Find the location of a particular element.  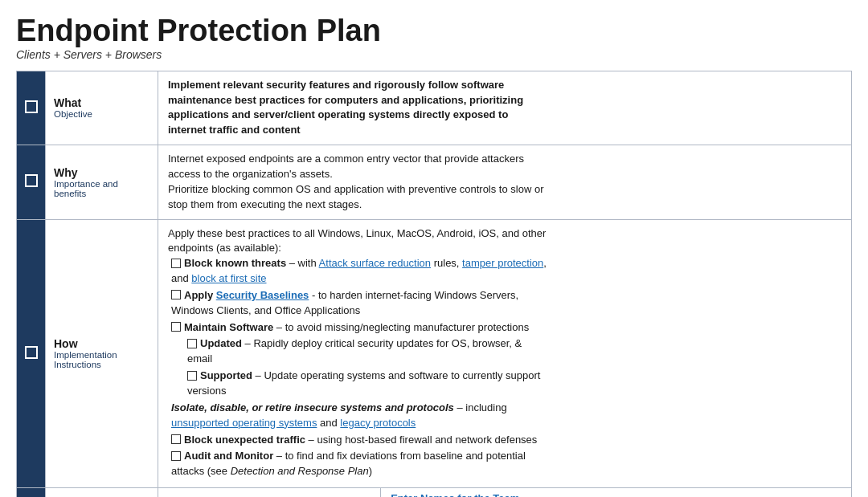

page-subtitle: Clients + Servers + Browsers is located at coordinates (434, 55).